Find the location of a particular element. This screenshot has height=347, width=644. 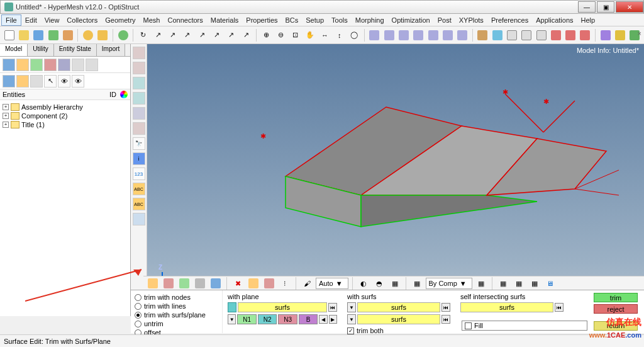

nav-first-1: ⏮ is located at coordinates (333, 307).